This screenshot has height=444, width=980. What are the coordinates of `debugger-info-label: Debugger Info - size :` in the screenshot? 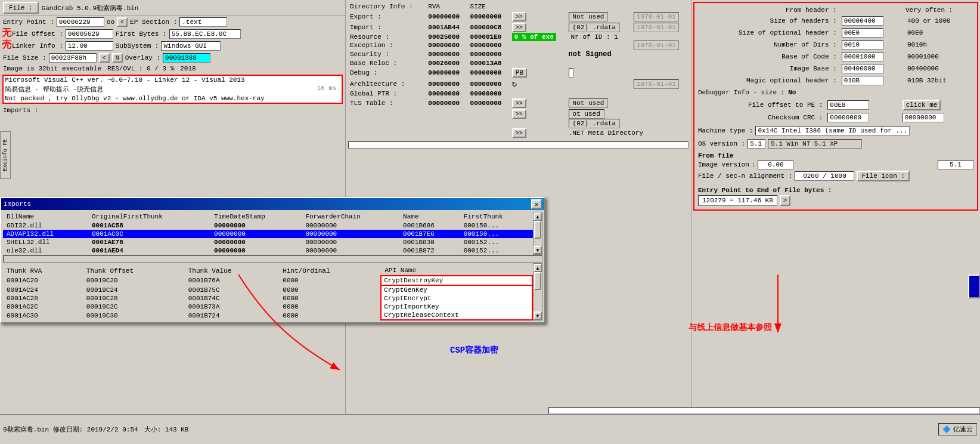 It's located at (742, 92).